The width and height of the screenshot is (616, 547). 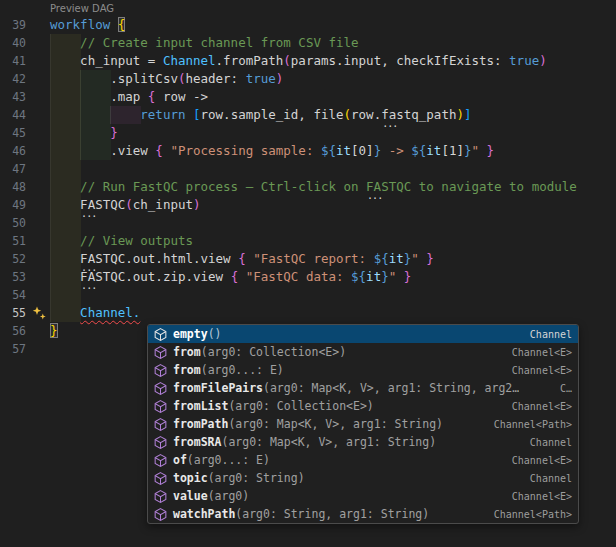 What do you see at coordinates (363, 496) in the screenshot?
I see `suggest-item: value(arg0)Channel<E>` at bounding box center [363, 496].